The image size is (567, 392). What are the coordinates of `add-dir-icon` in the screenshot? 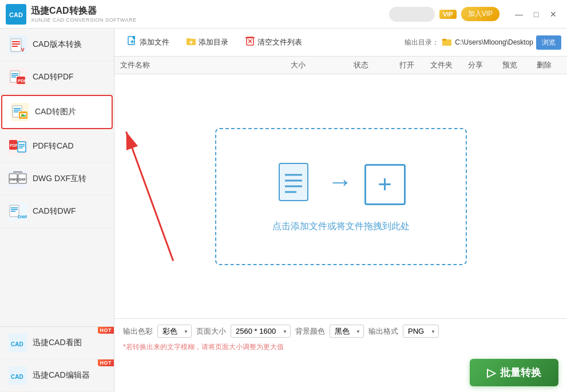 It's located at (191, 42).